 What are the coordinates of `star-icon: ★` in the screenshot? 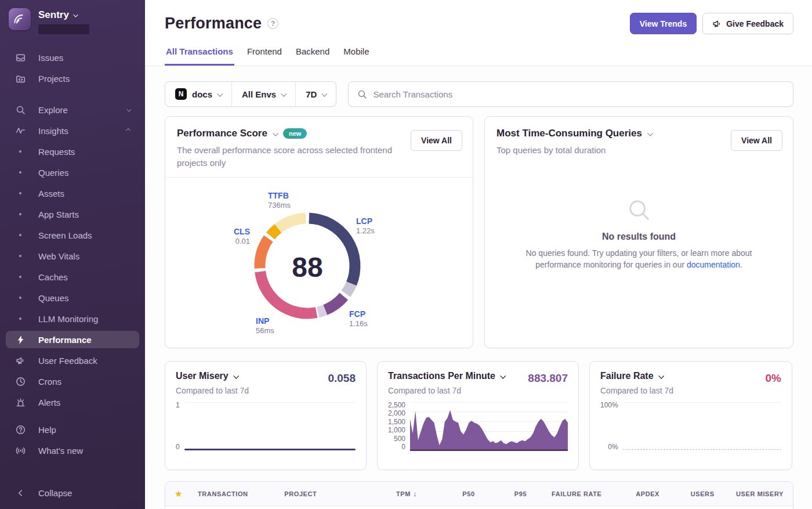 It's located at (186, 494).